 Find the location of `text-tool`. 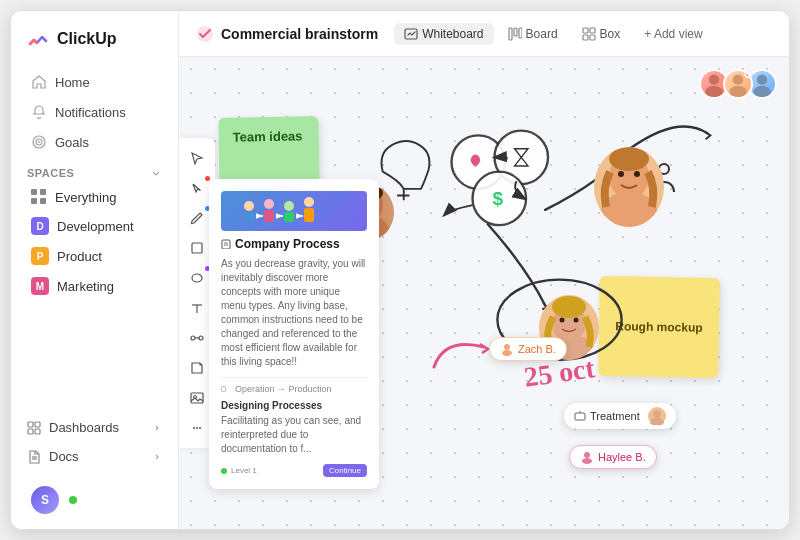

text-tool is located at coordinates (197, 308).